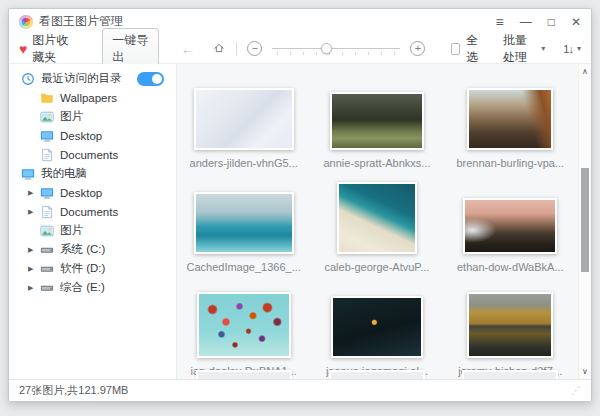  I want to click on select-all-label: 全选, so click(474, 49).